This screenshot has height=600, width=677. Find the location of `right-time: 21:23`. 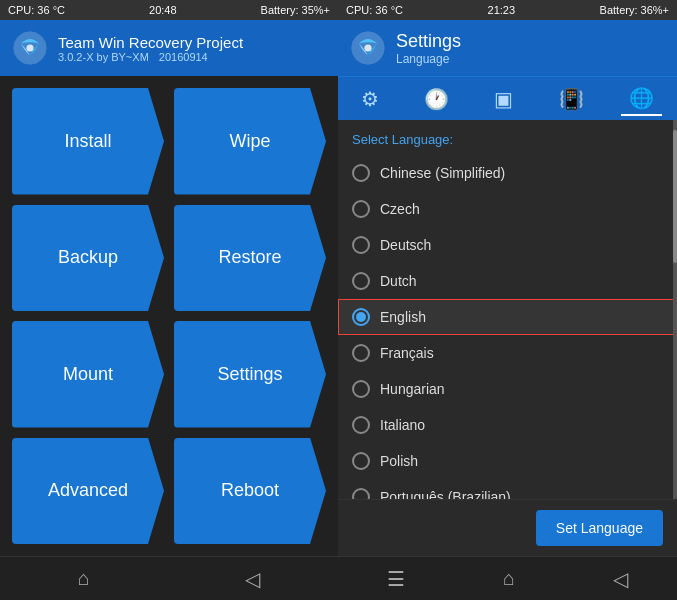

right-time: 21:23 is located at coordinates (502, 10).